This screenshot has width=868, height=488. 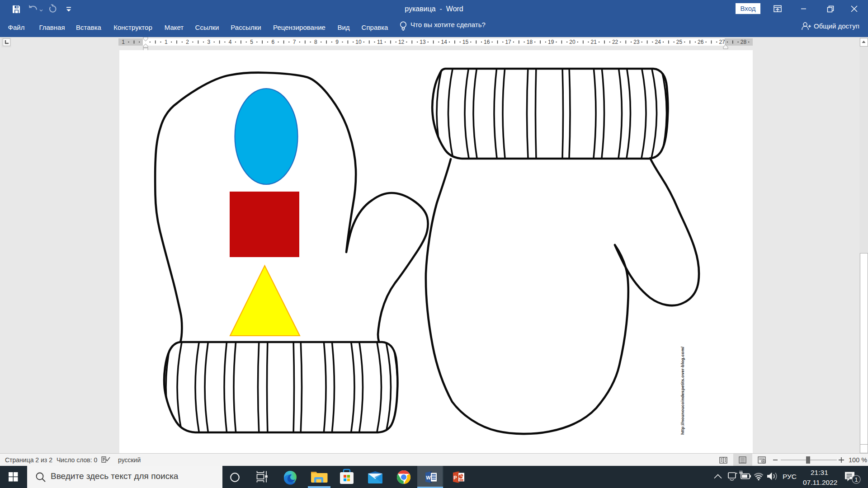 What do you see at coordinates (615, 42) in the screenshot?
I see `svg-text: 22` at bounding box center [615, 42].